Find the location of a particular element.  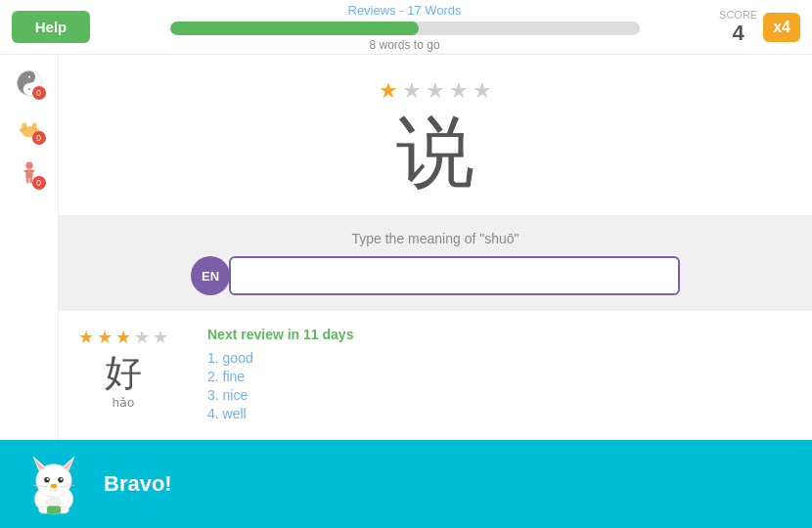

help-button: Help is located at coordinates (51, 27).